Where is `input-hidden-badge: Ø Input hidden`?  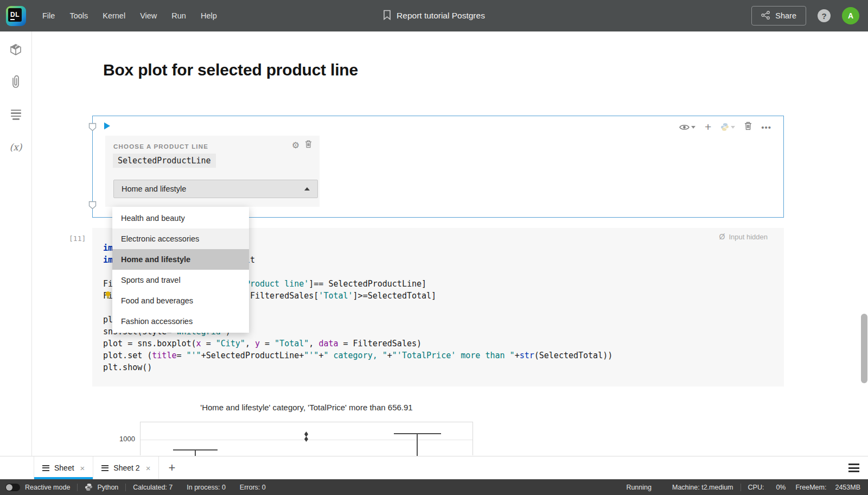 input-hidden-badge: Ø Input hidden is located at coordinates (743, 237).